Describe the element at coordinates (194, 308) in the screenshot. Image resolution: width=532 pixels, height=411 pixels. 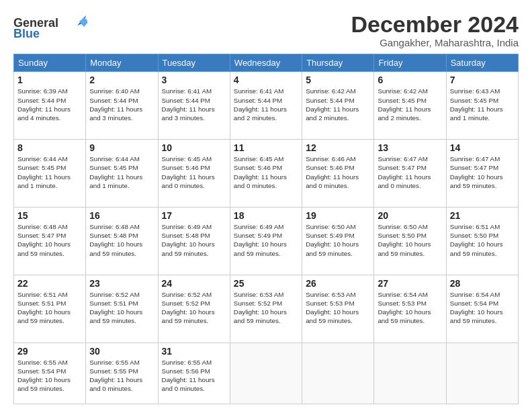
I see `day-info: Sunrise: 6:52 AM Sunset: 5:52 PM Dayligh…` at that location.